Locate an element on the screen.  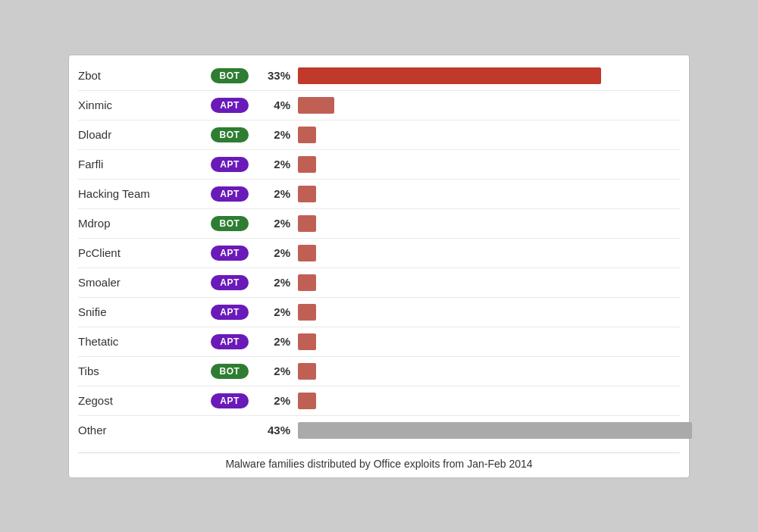
chart-row: ZegostAPT2% is located at coordinates (379, 402).